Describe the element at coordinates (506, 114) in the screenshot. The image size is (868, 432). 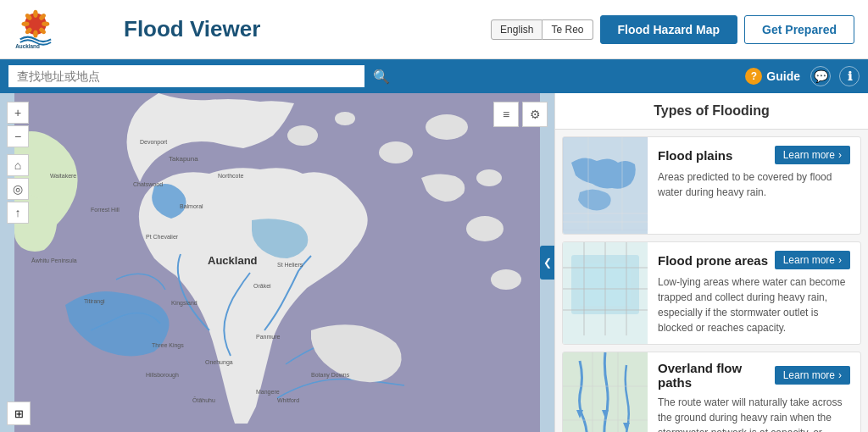
I see `layers-btn: ≡` at that location.